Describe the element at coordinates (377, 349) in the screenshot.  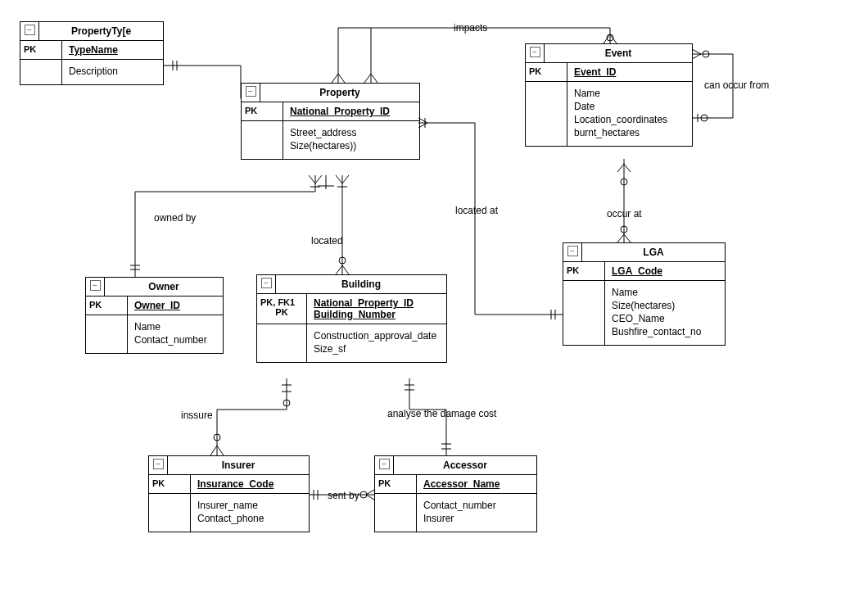
I see `entity-attr: Size_sf` at that location.